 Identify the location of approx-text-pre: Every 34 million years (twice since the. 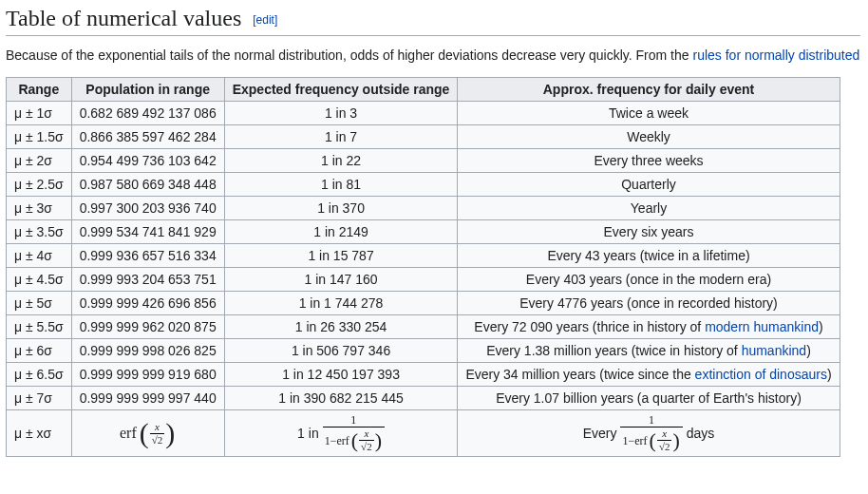
(579, 374).